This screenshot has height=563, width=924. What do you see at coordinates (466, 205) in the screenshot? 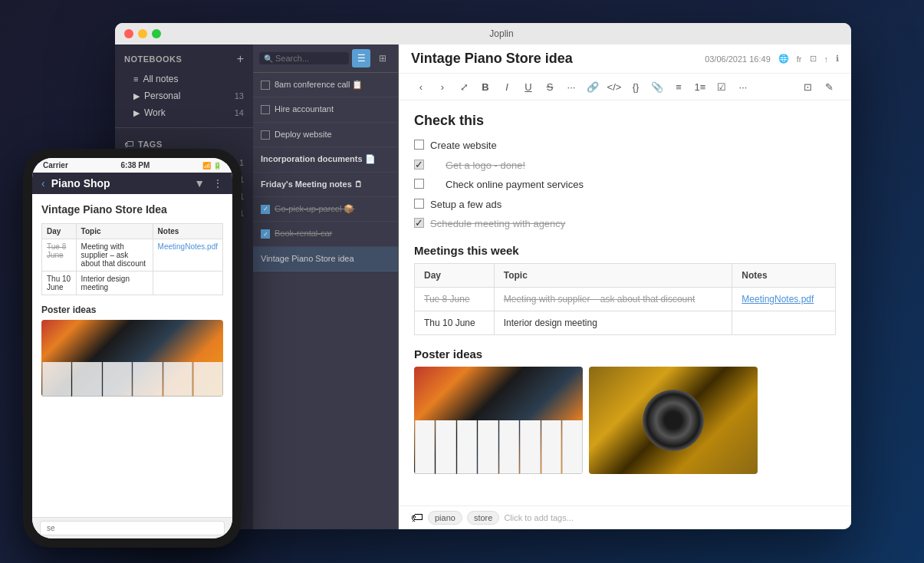
I see `checklist-text-4: Setup a few ads` at bounding box center [466, 205].